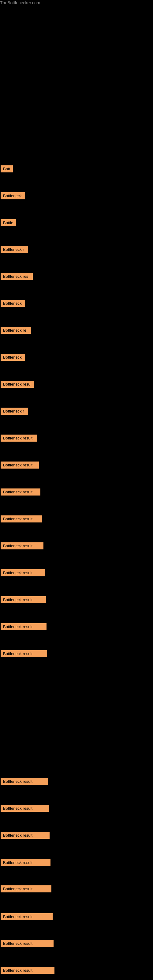 The width and height of the screenshot is (153, 980). Describe the element at coordinates (76, 3) in the screenshot. I see `site-title-container: TheBottlenecker.com` at that location.